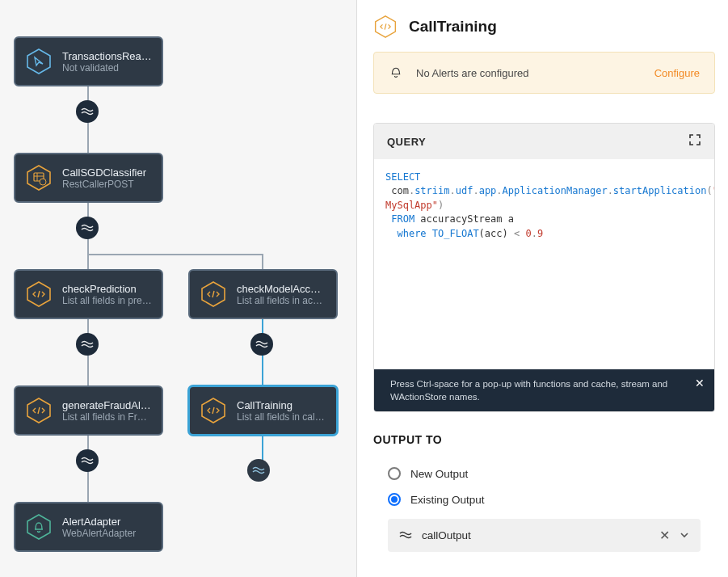 The height and width of the screenshot is (577, 728). Describe the element at coordinates (448, 499) in the screenshot. I see `radio-label: Existing Output` at that location.